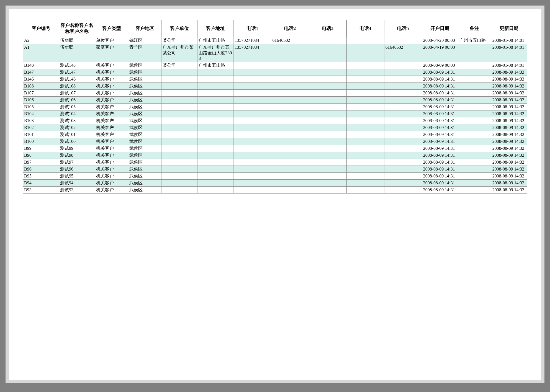  What do you see at coordinates (41, 142) in the screenshot?
I see `cell-id: B100` at bounding box center [41, 142].